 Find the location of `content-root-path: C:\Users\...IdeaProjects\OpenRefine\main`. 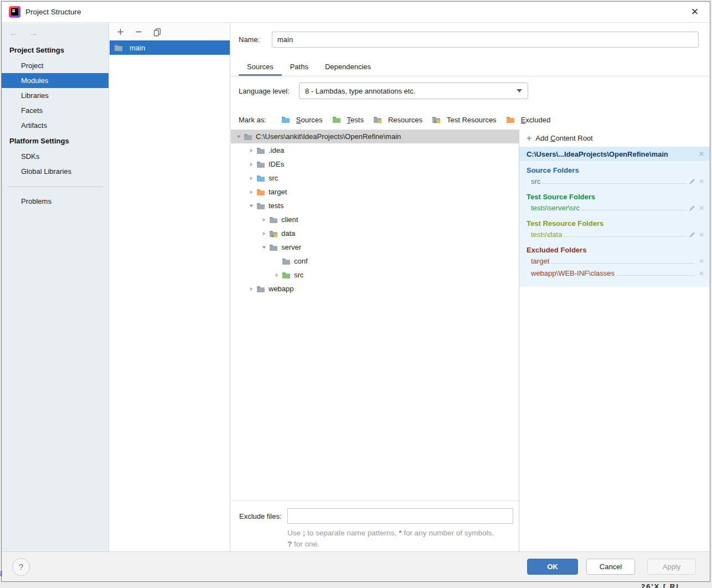

content-root-path: C:\Users\...IdeaProjects\OpenRefine\main is located at coordinates (597, 154).